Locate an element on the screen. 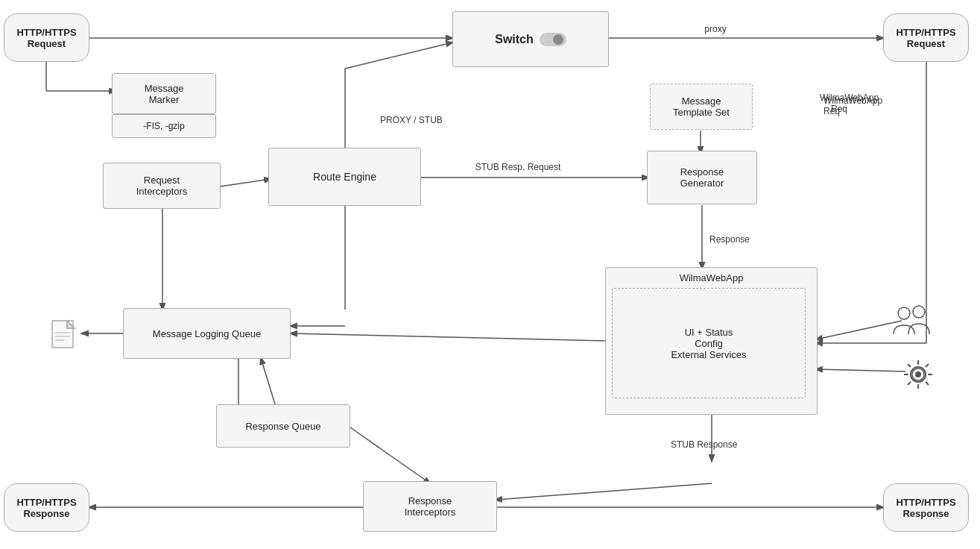  svg-text: STUB Response is located at coordinates (704, 445).